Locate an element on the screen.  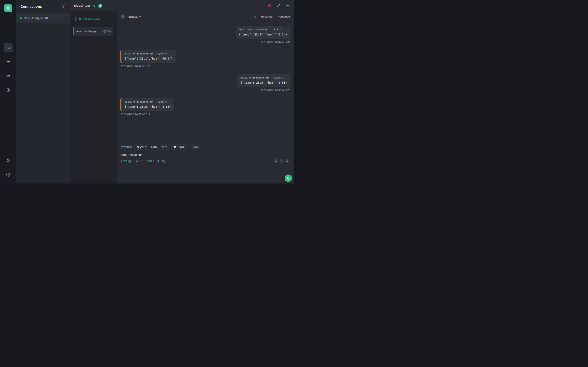
message-payload: {"temp": 28.5, "hum": 0.68} is located at coordinates (148, 107).